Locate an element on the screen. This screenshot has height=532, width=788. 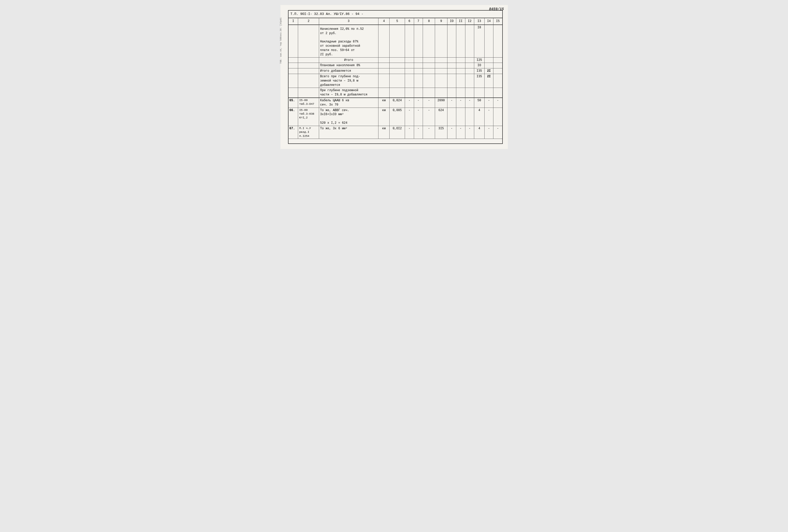
col-header-1: I is located at coordinates (293, 21).